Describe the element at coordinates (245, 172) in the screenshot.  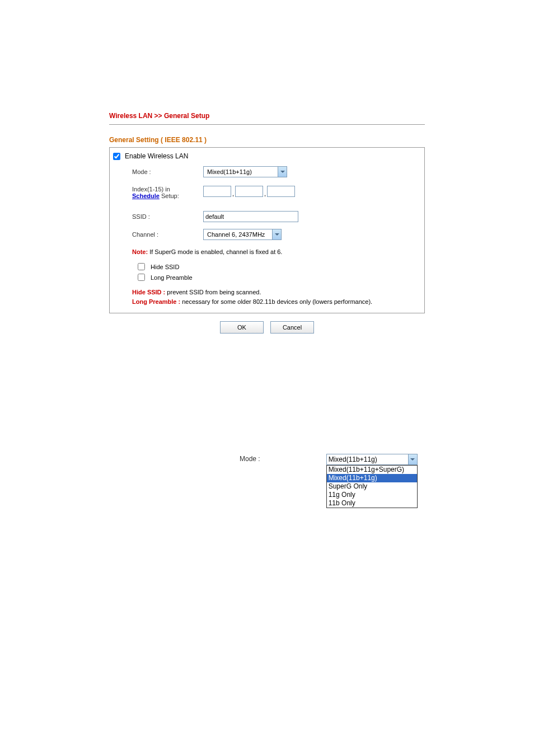
I see `mode-select-wrapper: Mixed(11b+11g)` at that location.